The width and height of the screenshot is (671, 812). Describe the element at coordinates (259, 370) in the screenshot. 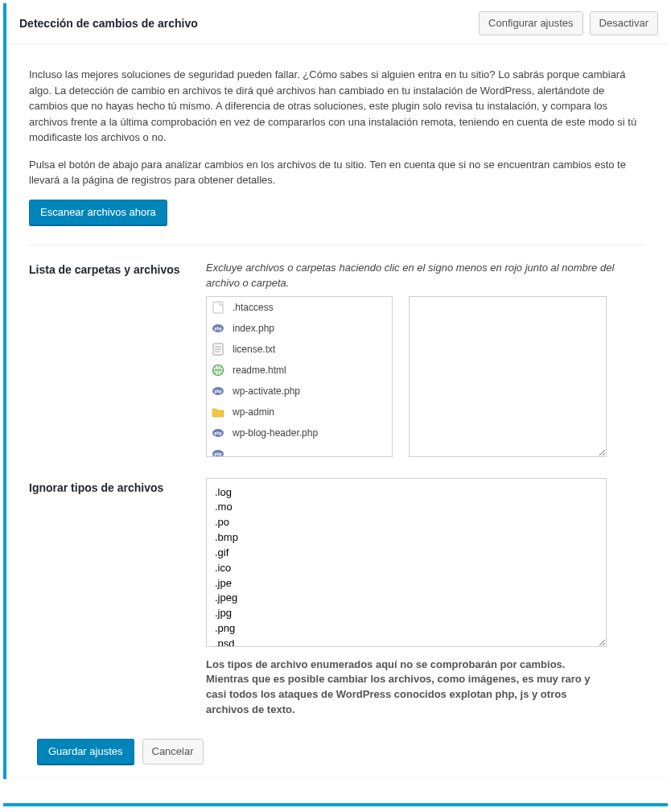

I see `file-item-label: readme.html` at that location.